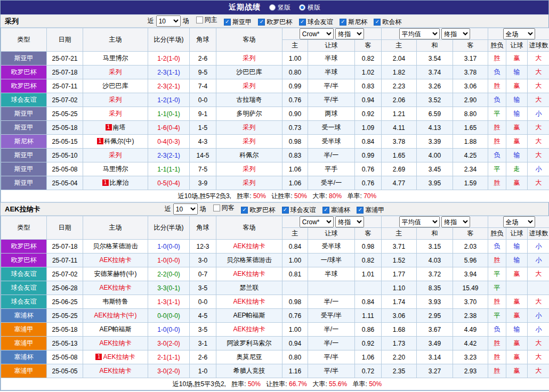 Image resolution: width=549 pixels, height=392 pixels. Describe the element at coordinates (310, 7) in the screenshot. I see `view-horizontal-radio: 横版` at that location.